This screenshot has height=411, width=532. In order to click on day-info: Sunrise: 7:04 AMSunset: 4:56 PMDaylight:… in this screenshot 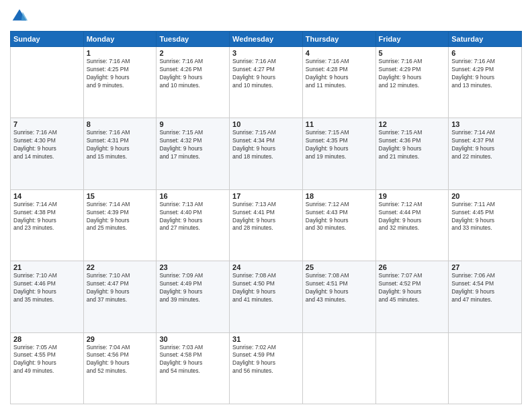, I will do `click(120, 360)`.